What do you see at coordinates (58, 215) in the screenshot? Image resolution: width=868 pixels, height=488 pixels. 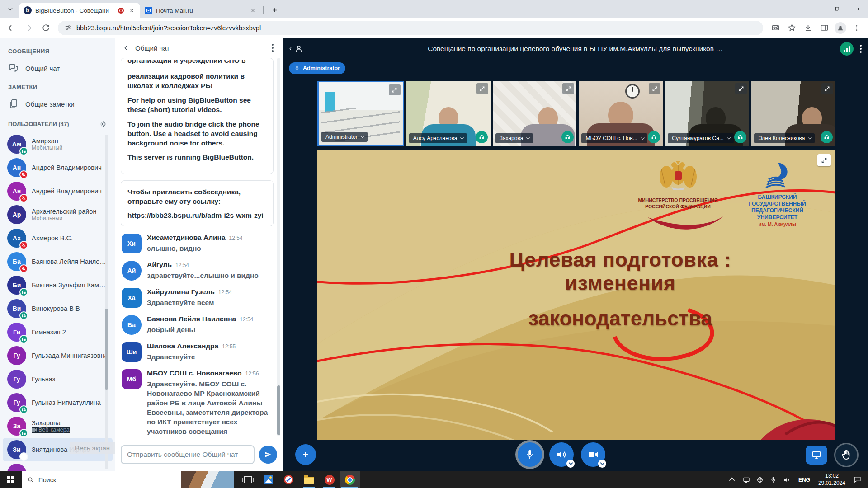 I see `user-list-item: Ар Архангельский район Мобильный` at bounding box center [58, 215].